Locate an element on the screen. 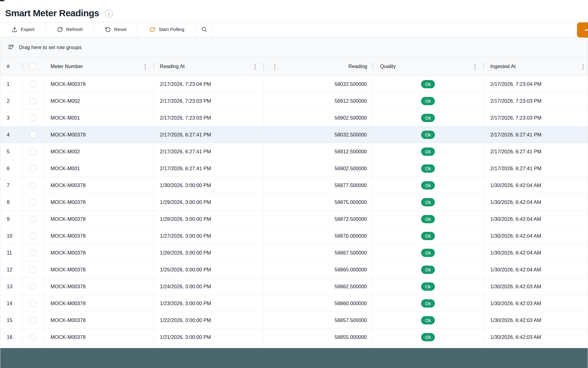 The image size is (588, 368). reading-at-menu-icon: ⋮ is located at coordinates (255, 67).